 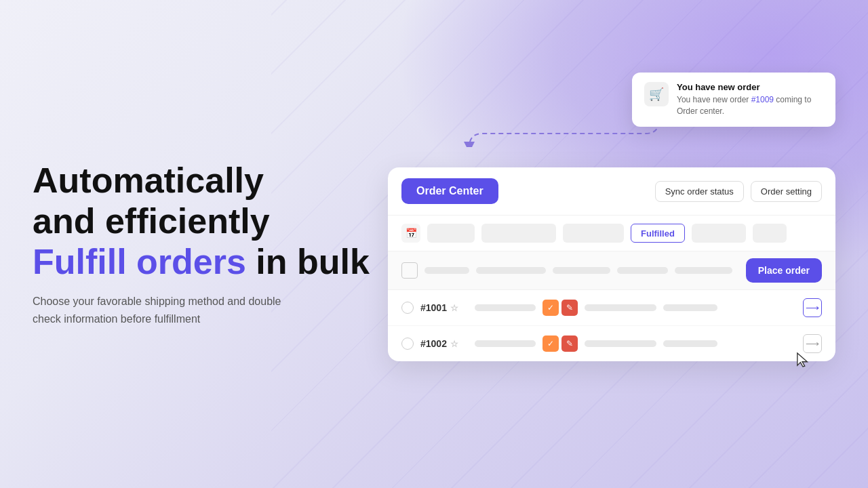 What do you see at coordinates (151, 221) in the screenshot?
I see `headline-line2: and efficiently` at bounding box center [151, 221].